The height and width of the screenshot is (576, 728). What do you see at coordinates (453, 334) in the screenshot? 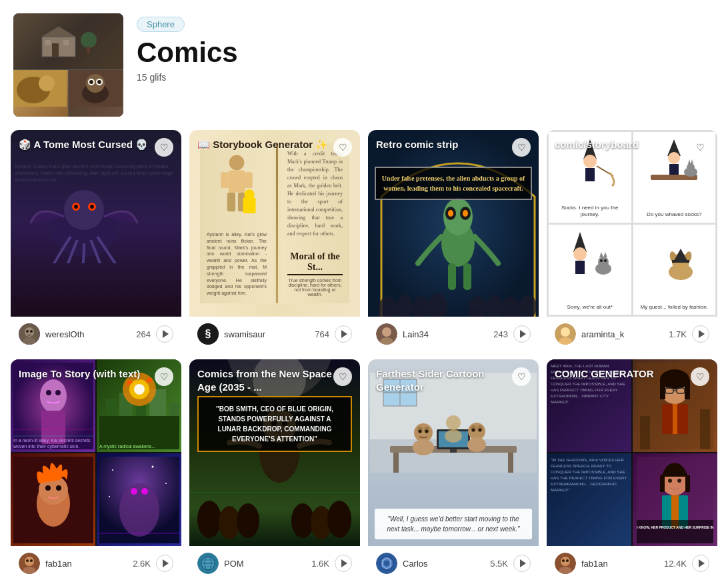
I see `card-footer-3: Lain34 243` at bounding box center [453, 334].